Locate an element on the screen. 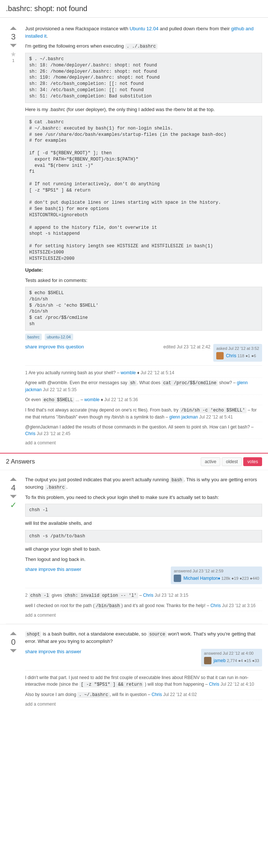 This screenshot has height=868, width=268. sort-oldest: oldest is located at coordinates (232, 462).